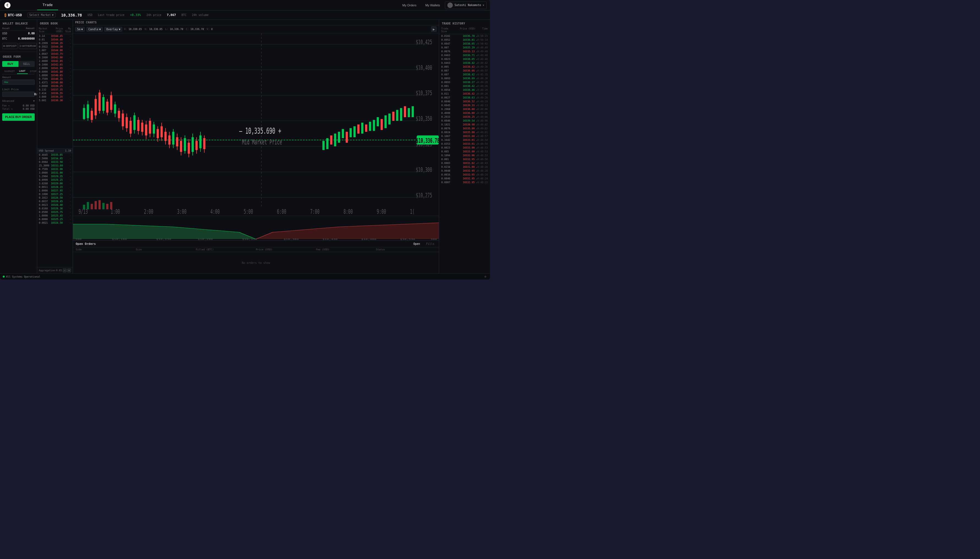  Describe the element at coordinates (465, 147) in the screenshot. I see `trade-history-panel: Trade History Trade Size Price (USD) Tim…` at that location.